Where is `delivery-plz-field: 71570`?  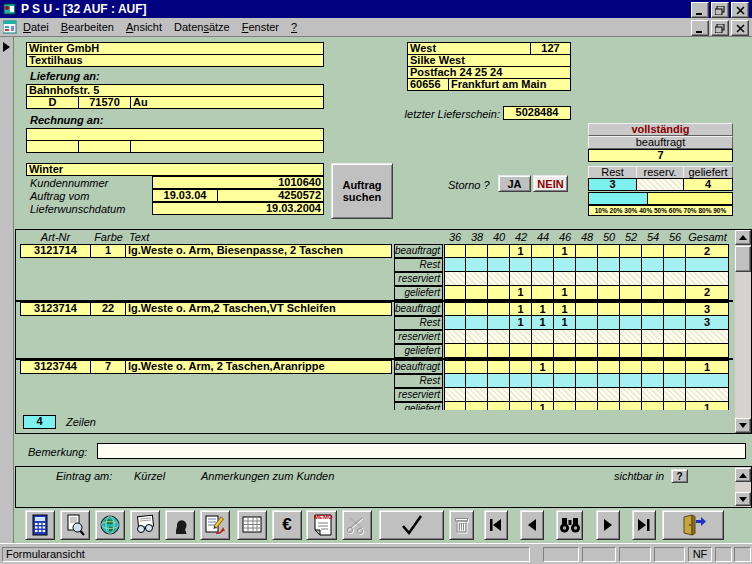 delivery-plz-field: 71570 is located at coordinates (104, 102).